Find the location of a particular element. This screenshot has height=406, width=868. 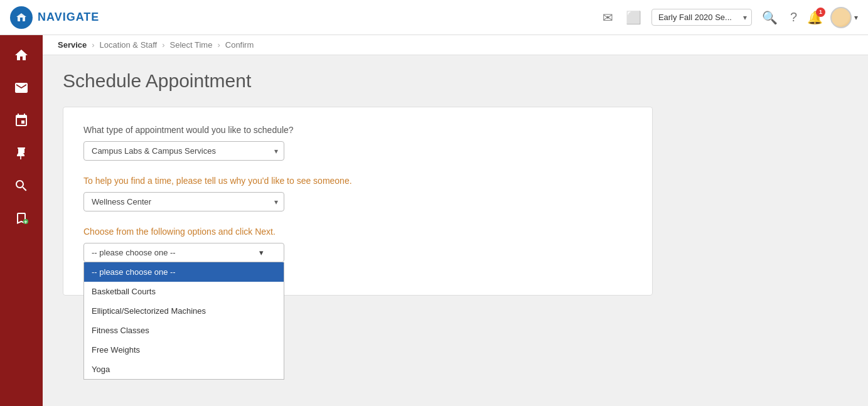

logo-area: NAVIGATE is located at coordinates (55, 18).